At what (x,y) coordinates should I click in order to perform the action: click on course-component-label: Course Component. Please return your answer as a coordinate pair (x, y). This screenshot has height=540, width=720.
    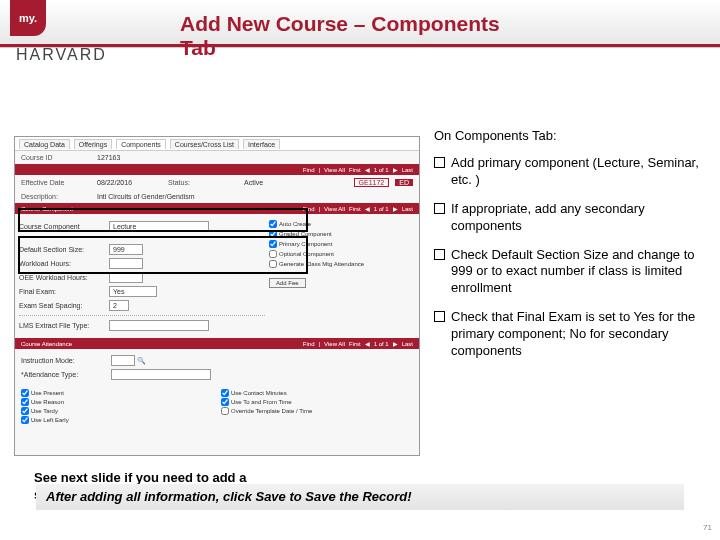
    Looking at the image, I should click on (64, 226).